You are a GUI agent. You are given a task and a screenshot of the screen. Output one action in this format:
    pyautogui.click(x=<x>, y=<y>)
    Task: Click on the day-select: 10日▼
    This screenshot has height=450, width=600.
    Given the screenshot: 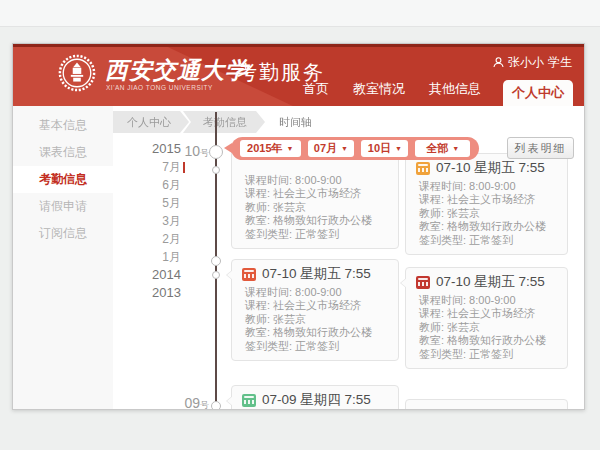 What is the action you would take?
    pyautogui.click(x=384, y=148)
    